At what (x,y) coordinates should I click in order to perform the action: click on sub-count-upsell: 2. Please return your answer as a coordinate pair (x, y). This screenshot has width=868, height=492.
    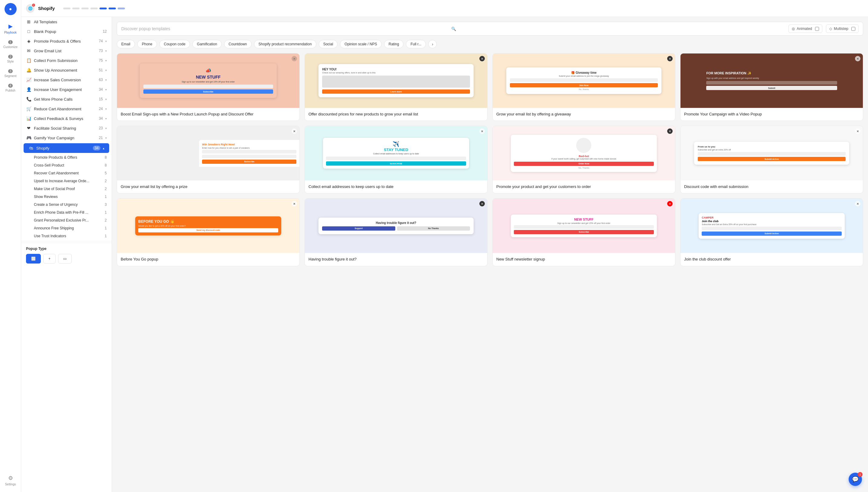
    Looking at the image, I should click on (105, 181).